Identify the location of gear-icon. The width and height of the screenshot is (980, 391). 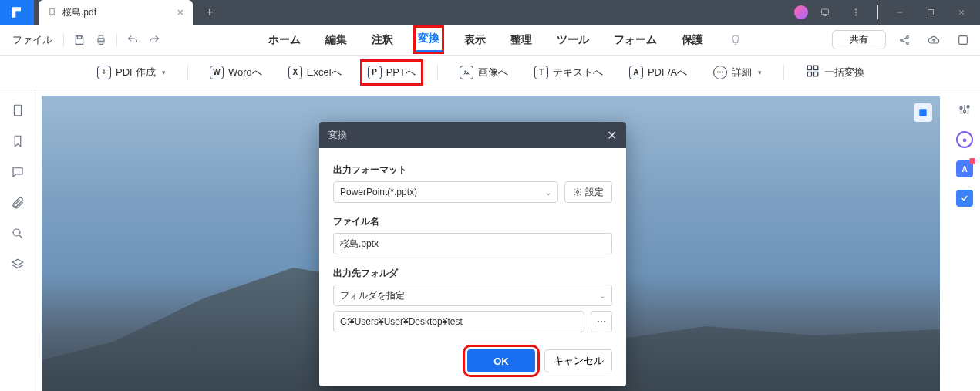
(578, 192).